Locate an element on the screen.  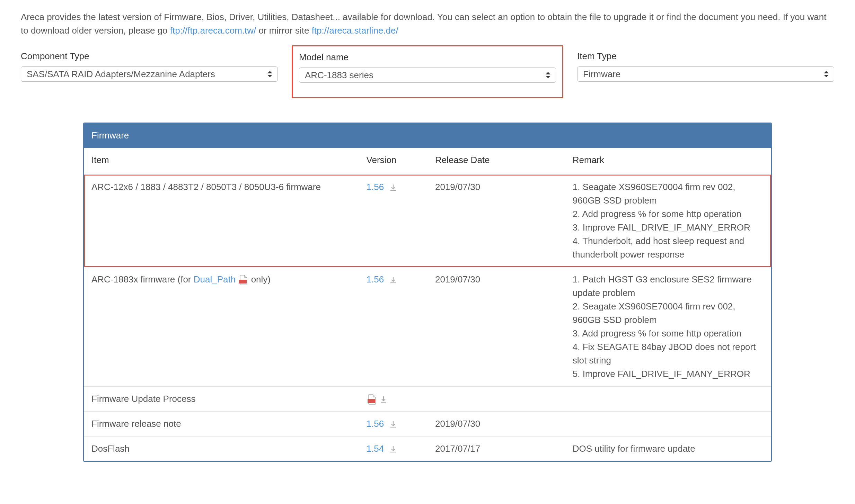
col-header-date: Release Date is located at coordinates (496, 161).